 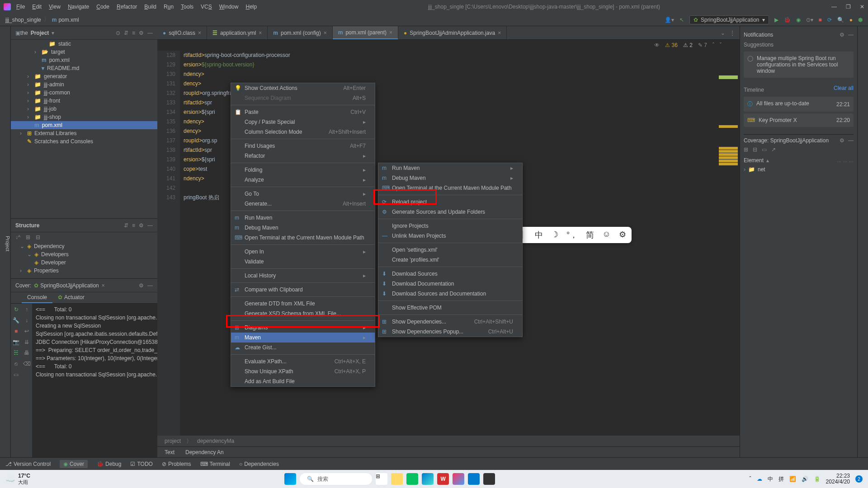 What do you see at coordinates (303, 304) in the screenshot?
I see `menu-item: Generate DTD from XML File` at bounding box center [303, 304].